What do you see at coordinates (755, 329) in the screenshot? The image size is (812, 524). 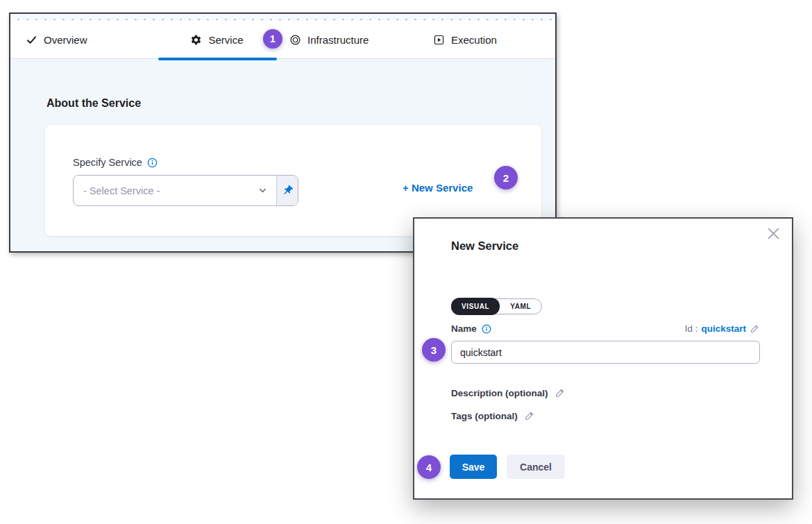 I see `edit-id-pencil-icon` at bounding box center [755, 329].